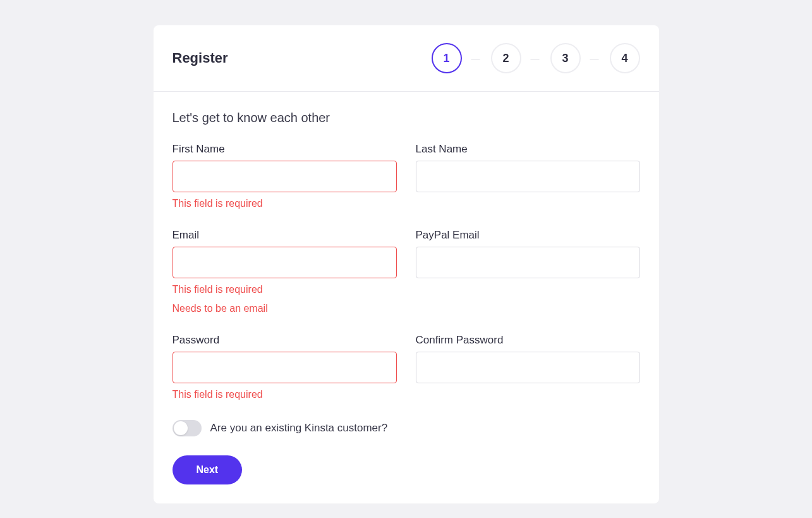  Describe the element at coordinates (528, 149) in the screenshot. I see `last-name-label: Last Name` at that location.